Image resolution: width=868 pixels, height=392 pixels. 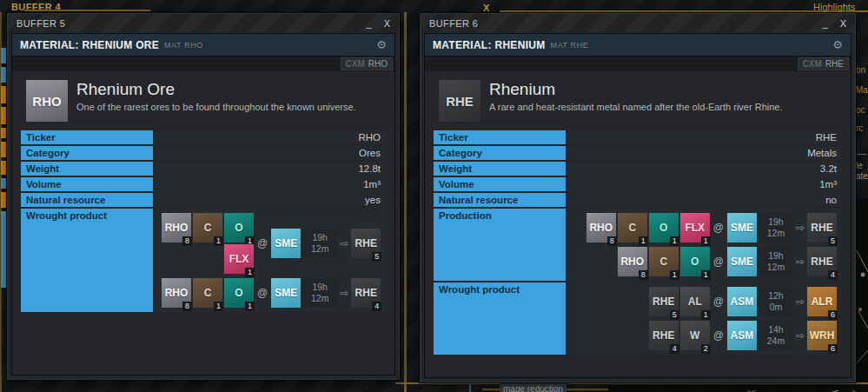 What do you see at coordinates (862, 290) in the screenshot?
I see `background-starmap` at bounding box center [862, 290].